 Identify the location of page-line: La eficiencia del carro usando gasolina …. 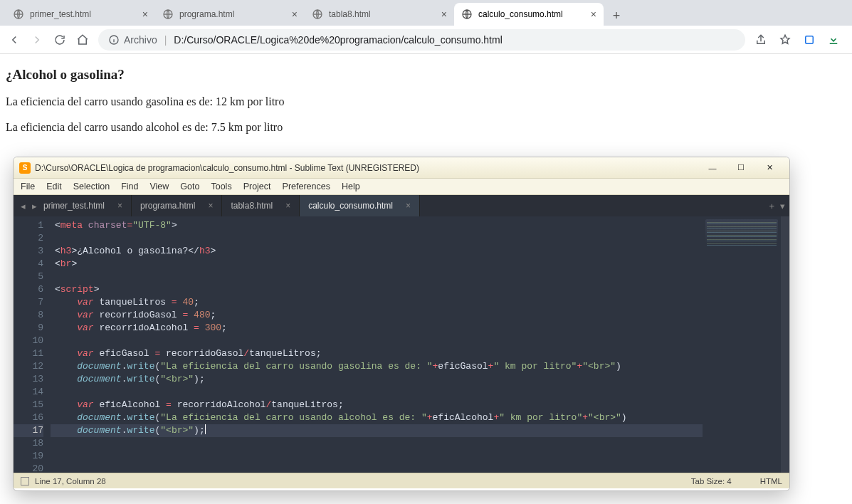
(426, 102).